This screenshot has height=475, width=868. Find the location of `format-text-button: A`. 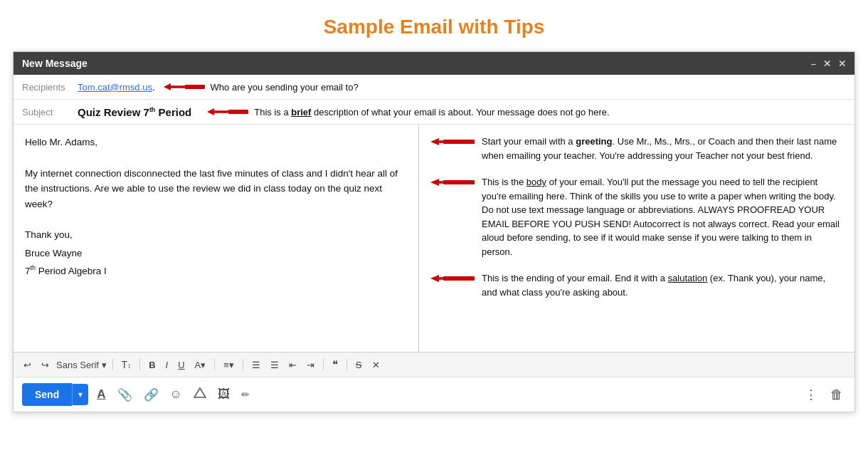

format-text-button: A is located at coordinates (101, 395).